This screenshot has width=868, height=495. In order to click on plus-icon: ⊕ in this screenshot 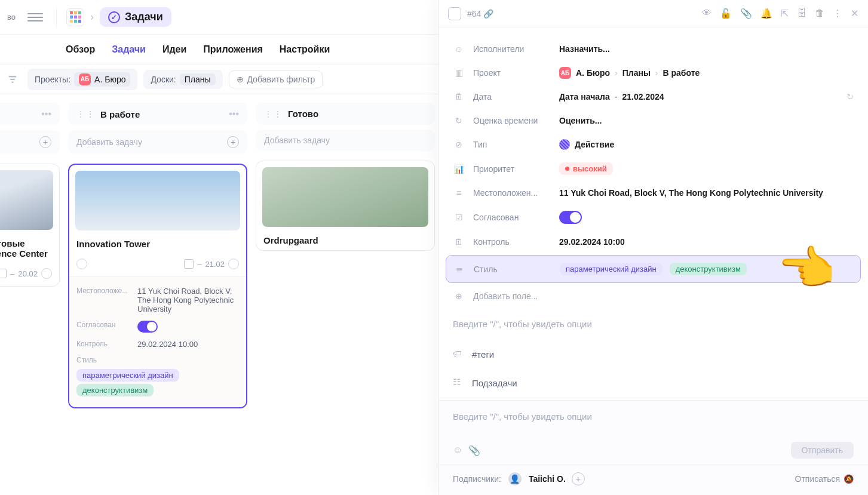, I will do `click(240, 79)`.